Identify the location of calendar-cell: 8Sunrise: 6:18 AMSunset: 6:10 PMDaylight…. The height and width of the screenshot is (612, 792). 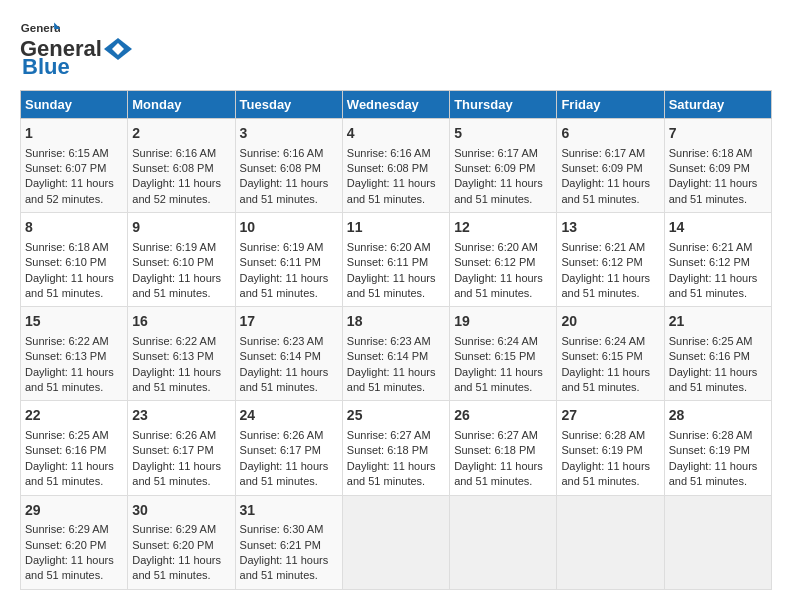
(74, 260).